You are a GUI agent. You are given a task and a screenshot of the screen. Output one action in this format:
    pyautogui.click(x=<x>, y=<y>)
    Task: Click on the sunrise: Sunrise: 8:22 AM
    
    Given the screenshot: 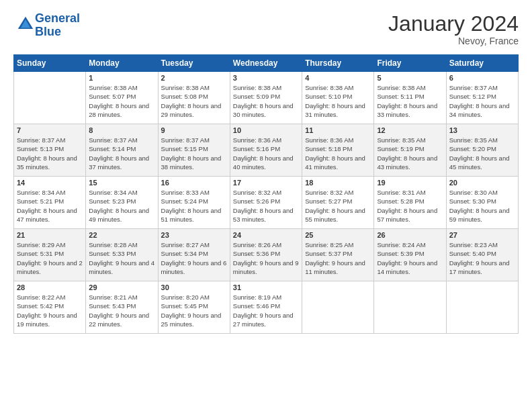 What is the action you would take?
    pyautogui.click(x=50, y=297)
    